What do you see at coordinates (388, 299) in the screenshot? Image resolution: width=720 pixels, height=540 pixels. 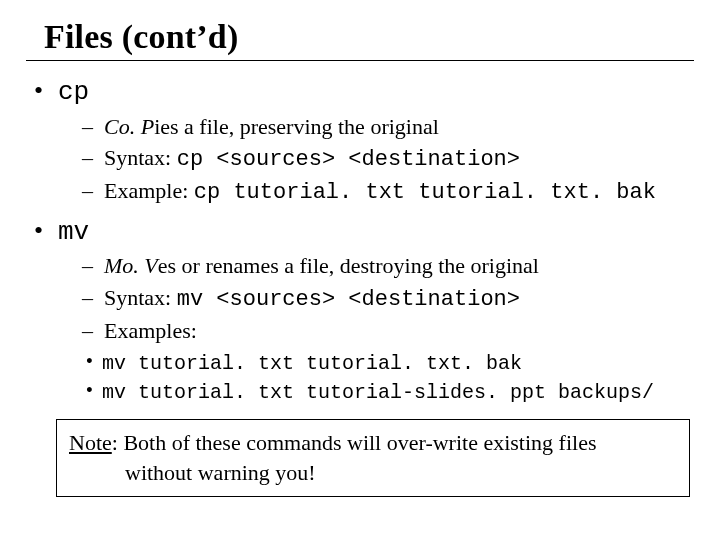 I see `mv-syntax: Syntax: mv <sources> <destination>` at bounding box center [388, 299].